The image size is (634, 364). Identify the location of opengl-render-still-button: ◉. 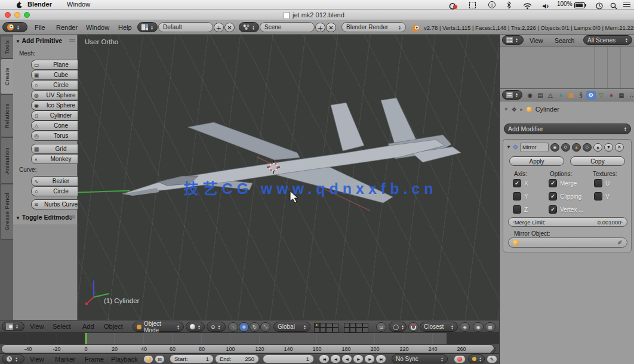
(478, 327).